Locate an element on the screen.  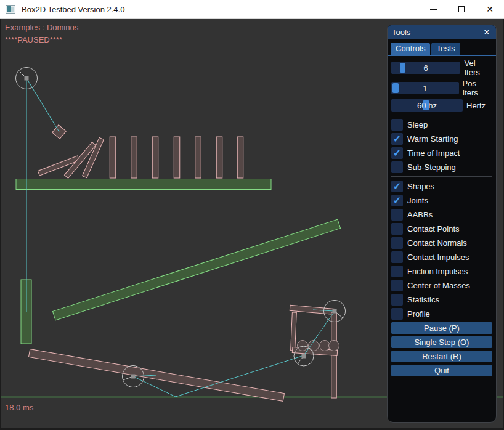
button-single-step-o: Single Step (O) is located at coordinates (442, 343).